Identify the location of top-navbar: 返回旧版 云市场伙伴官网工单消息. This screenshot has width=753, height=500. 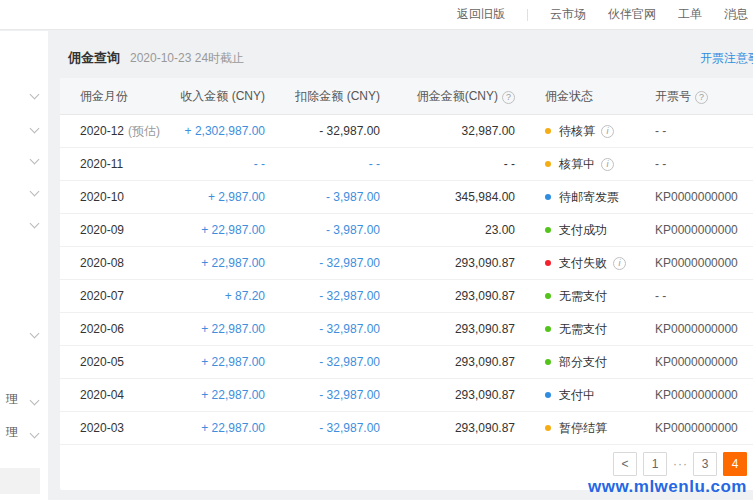
(376, 15).